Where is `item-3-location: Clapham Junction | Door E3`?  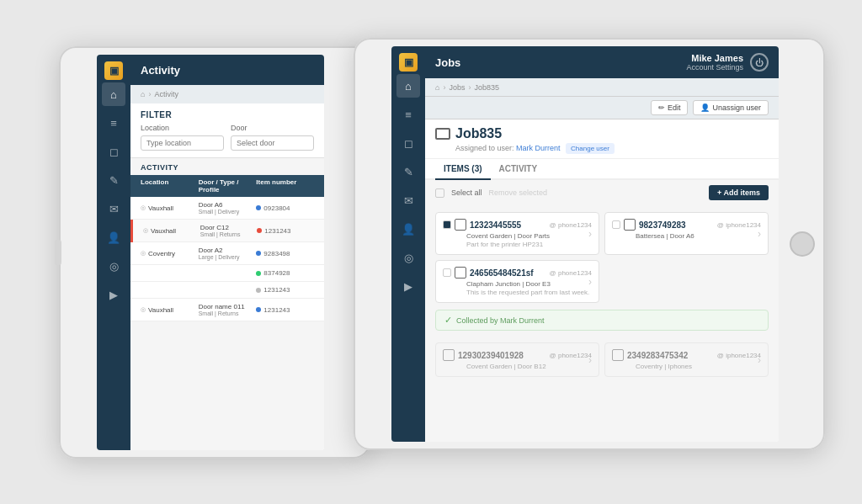 item-3-location: Clapham Junction | Door E3 is located at coordinates (517, 284).